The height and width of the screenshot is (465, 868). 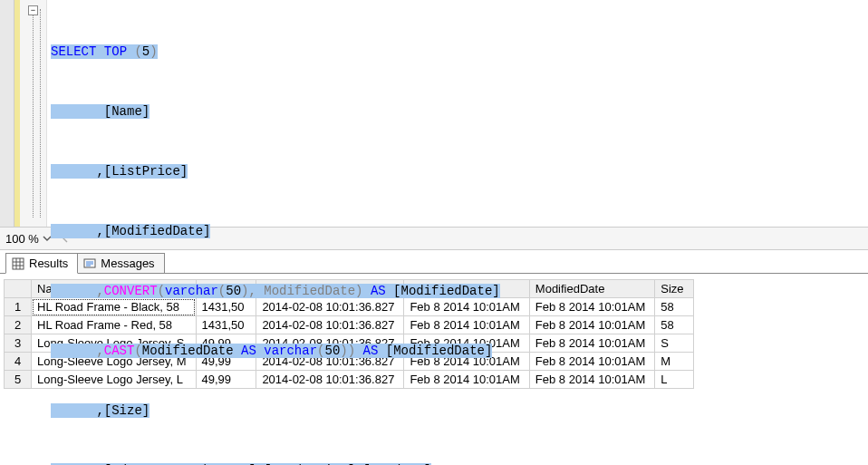 What do you see at coordinates (146, 52) in the screenshot?
I see `literal-5: 5` at bounding box center [146, 52].